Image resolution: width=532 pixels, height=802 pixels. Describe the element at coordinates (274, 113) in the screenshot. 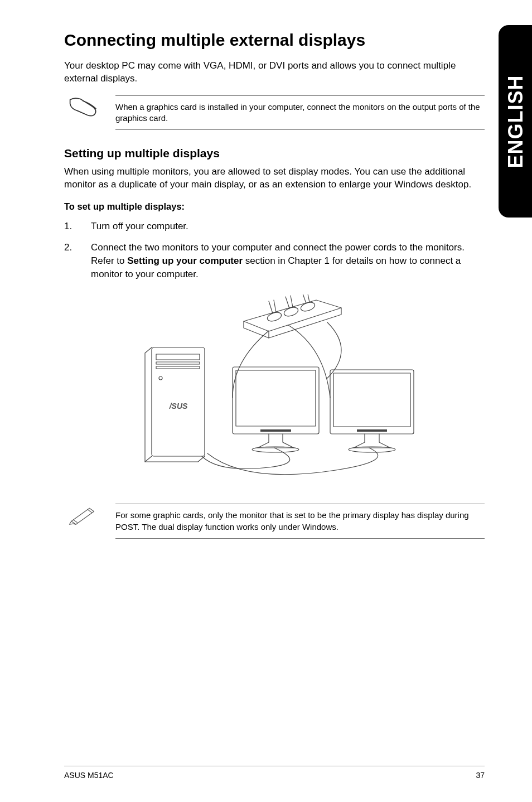

I see `note-graphics-card: When a graphics card is installed in you…` at that location.